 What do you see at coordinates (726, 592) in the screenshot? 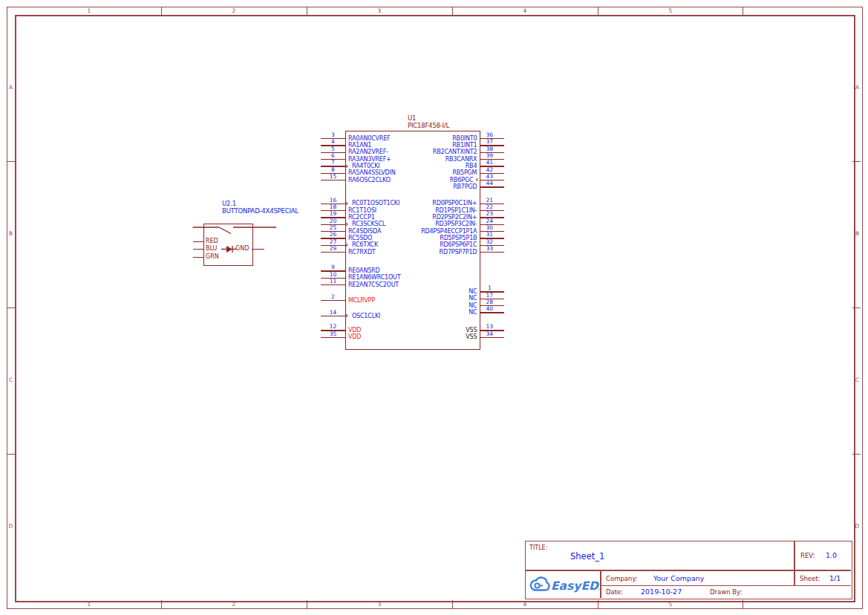
I see `drawn-by-label: Drawn By:` at bounding box center [726, 592].